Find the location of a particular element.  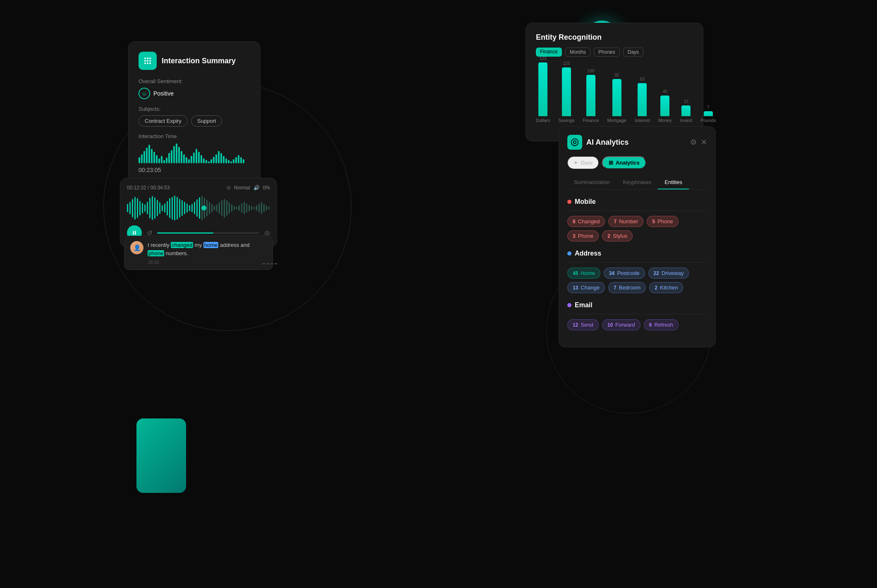

player-waveform is located at coordinates (198, 208).